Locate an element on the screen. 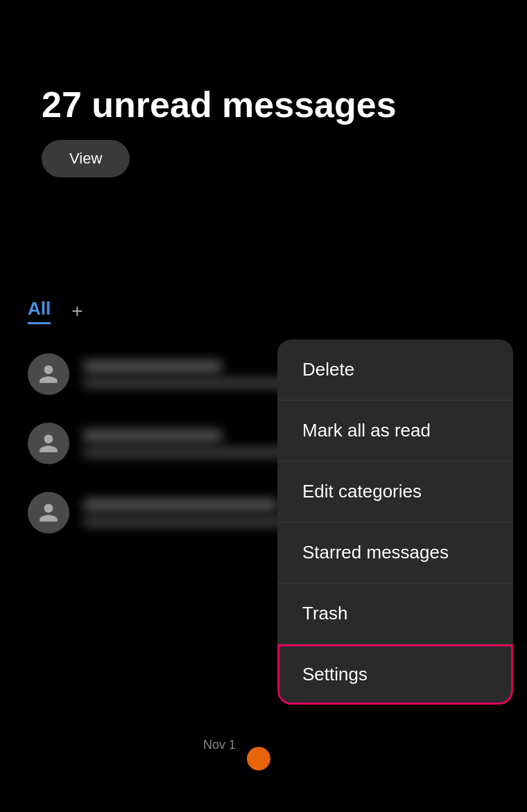 This screenshot has width=527, height=812. tab-all: All is located at coordinates (39, 311).